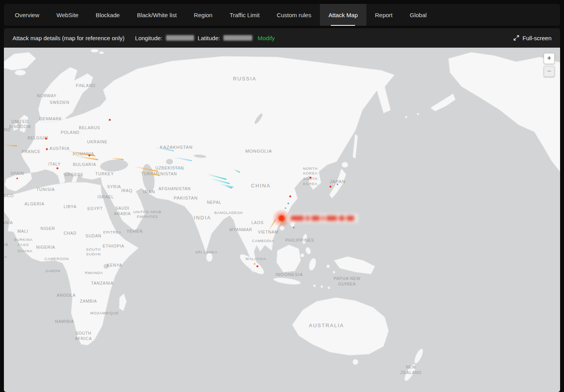  I want to click on fullscreen-label: Full-screen, so click(537, 38).